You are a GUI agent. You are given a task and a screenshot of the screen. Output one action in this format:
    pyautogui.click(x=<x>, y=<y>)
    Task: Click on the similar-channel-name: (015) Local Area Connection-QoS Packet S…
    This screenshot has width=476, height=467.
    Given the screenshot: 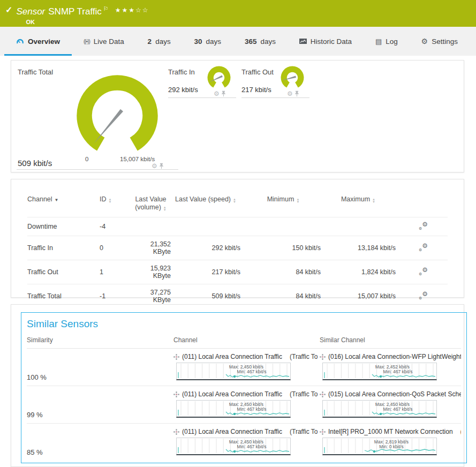 What is the action you would take?
    pyautogui.click(x=395, y=394)
    